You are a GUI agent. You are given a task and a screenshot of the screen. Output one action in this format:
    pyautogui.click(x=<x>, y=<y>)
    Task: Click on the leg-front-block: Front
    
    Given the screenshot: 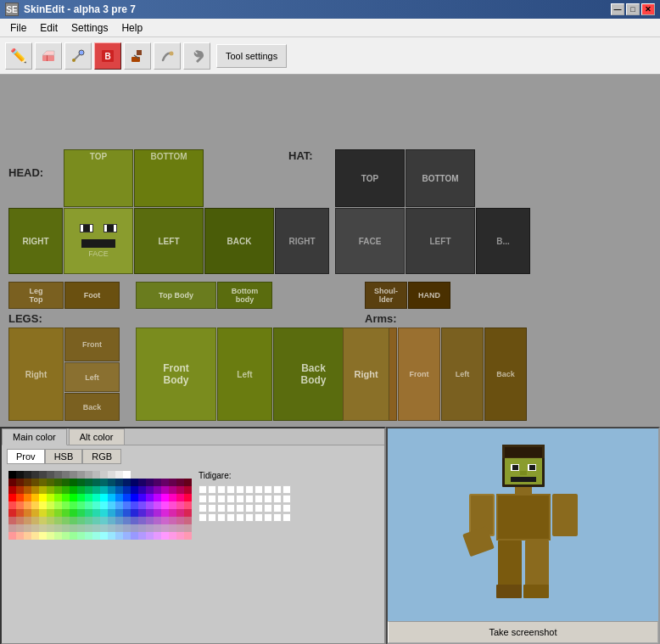 What is the action you would take?
    pyautogui.click(x=92, y=344)
    